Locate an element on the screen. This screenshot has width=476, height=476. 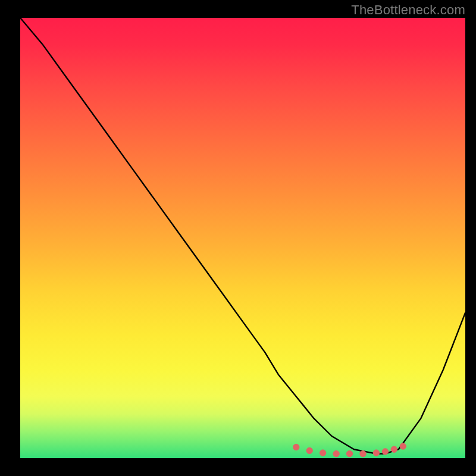
watermark-label: TheBottleneck.com is located at coordinates (408, 10).